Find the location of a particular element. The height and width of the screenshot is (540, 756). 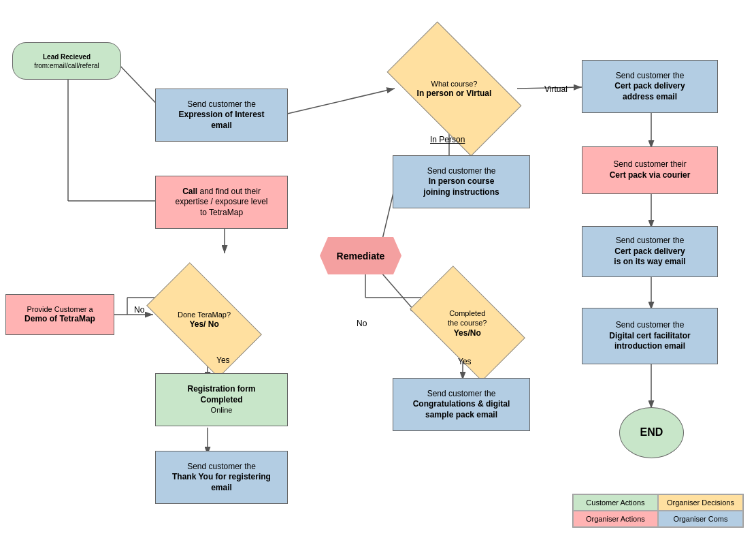

done-tetramap-inner: Done TeraMap? Yes/ No is located at coordinates (204, 320).